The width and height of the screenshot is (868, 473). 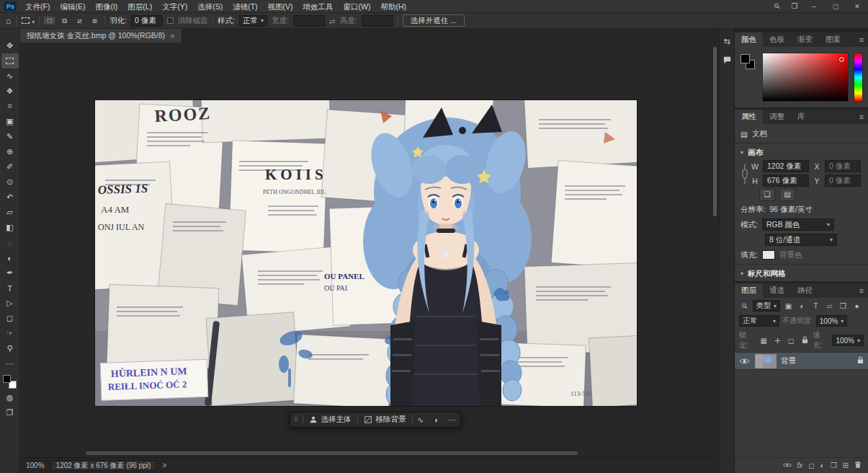 I want to click on link-dimensions-icon, so click(x=745, y=174).